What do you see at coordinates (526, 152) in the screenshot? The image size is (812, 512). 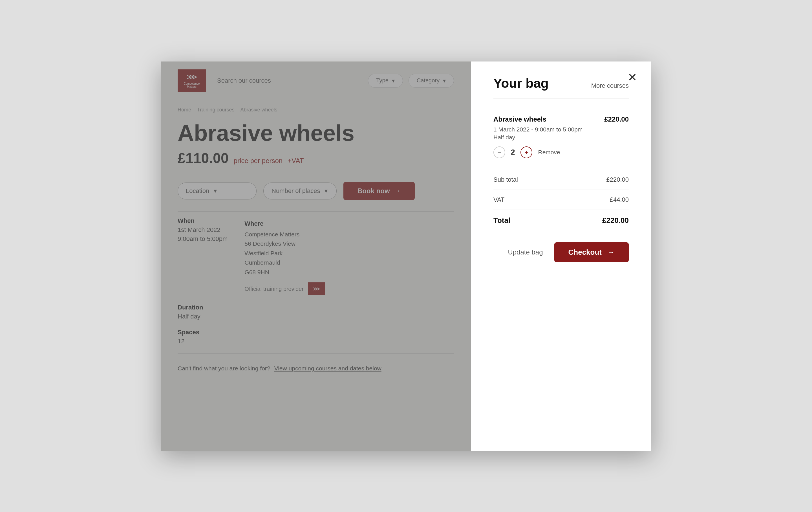 I see `quantity-increase-button: +` at bounding box center [526, 152].